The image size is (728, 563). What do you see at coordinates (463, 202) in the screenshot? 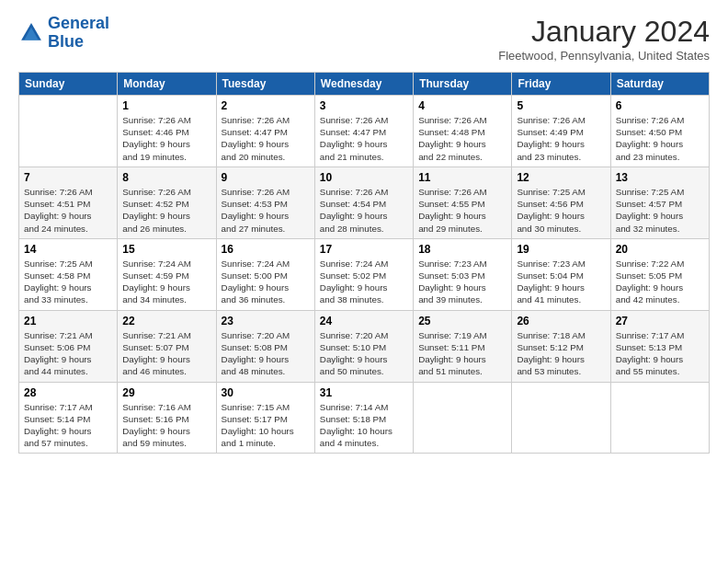
I see `calendar-cell: 11Sunrise: 7:26 AM Sunset: 4:55 PM Dayli…` at bounding box center [463, 202].